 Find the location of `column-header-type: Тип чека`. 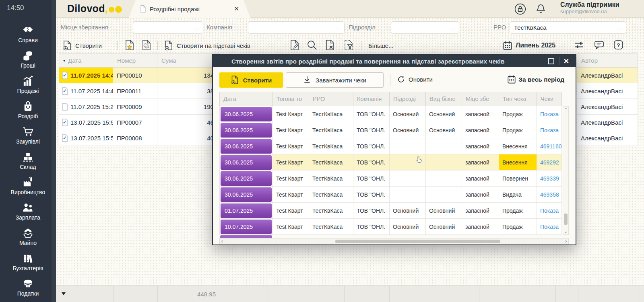

column-header-type: Тип чека is located at coordinates (518, 99).